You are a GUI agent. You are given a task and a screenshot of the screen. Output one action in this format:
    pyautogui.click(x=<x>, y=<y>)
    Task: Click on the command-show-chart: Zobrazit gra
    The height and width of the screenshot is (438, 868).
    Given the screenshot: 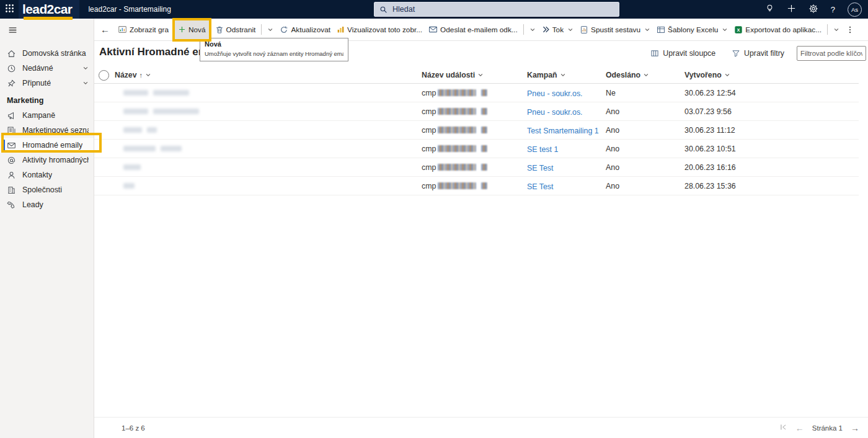 What is the action you would take?
    pyautogui.click(x=143, y=30)
    